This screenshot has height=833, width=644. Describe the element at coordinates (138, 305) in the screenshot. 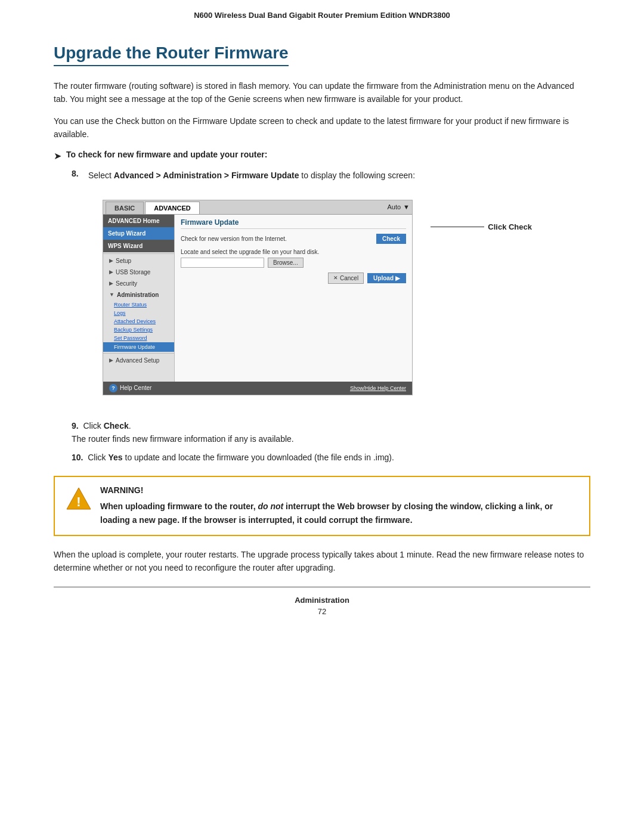

I see `sidebar-sub-router-status: Router Status` at that location.